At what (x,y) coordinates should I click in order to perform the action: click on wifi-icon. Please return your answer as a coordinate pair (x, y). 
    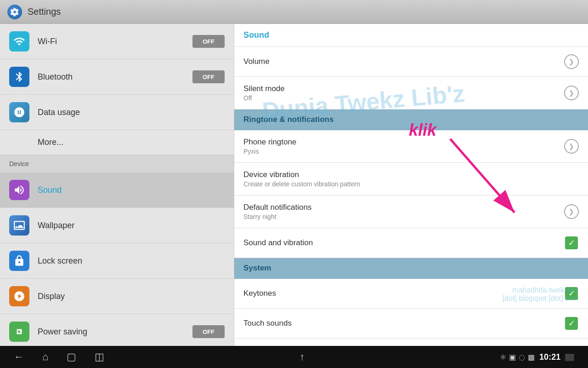
    Looking at the image, I should click on (19, 41).